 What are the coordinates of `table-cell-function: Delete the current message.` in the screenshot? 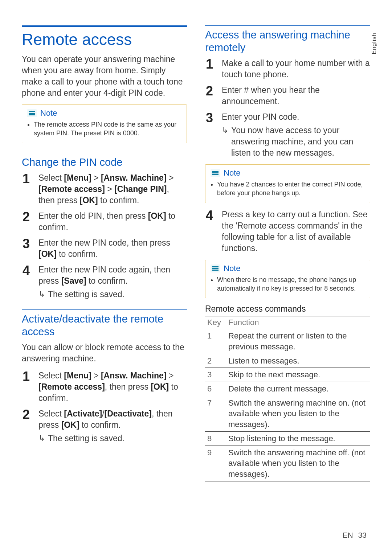 It's located at (298, 389).